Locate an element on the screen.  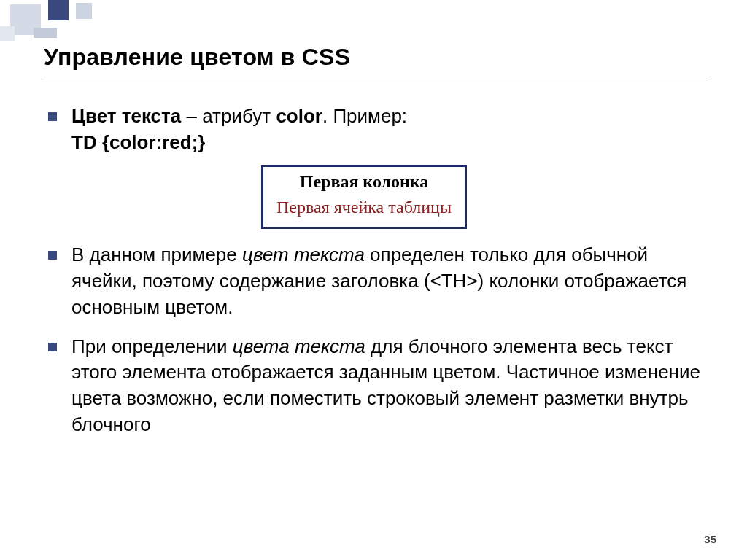
table-example-box: Первая колонка Первая ячейка таблицы is located at coordinates (364, 197).